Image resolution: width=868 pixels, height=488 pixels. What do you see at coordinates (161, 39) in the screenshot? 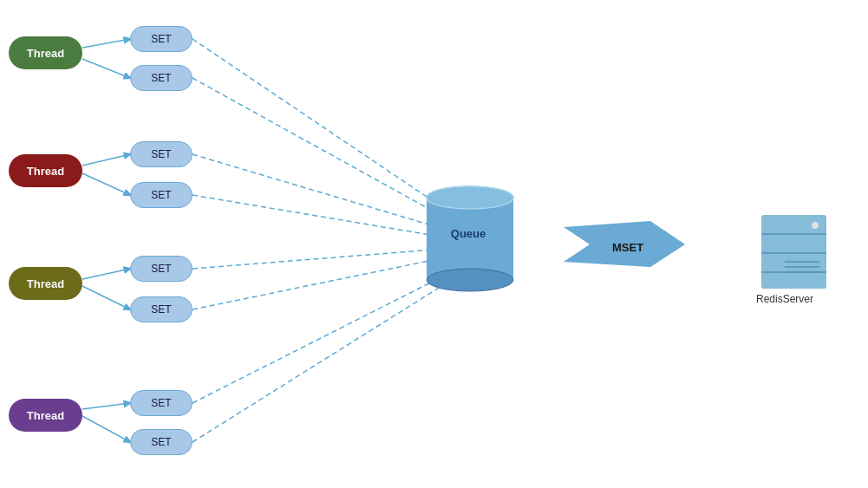
I see `set-green-1-label: SET` at bounding box center [161, 39].